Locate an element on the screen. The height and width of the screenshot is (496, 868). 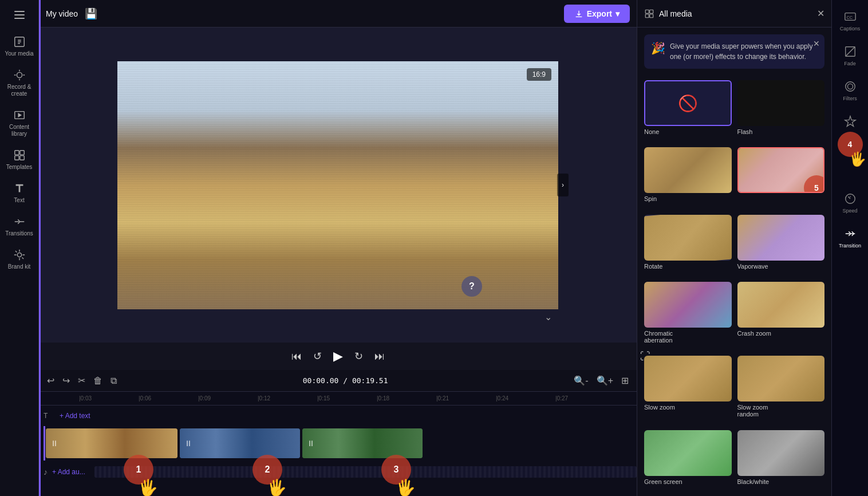
tooltip-banner: 🎉 Give your media super powers when you … is located at coordinates (734, 52).